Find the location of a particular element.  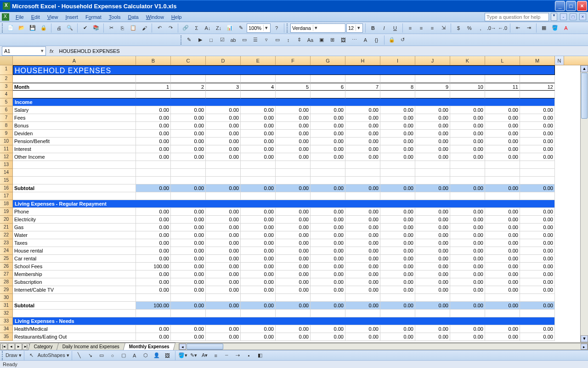

menu-data: Data is located at coordinates (133, 17).